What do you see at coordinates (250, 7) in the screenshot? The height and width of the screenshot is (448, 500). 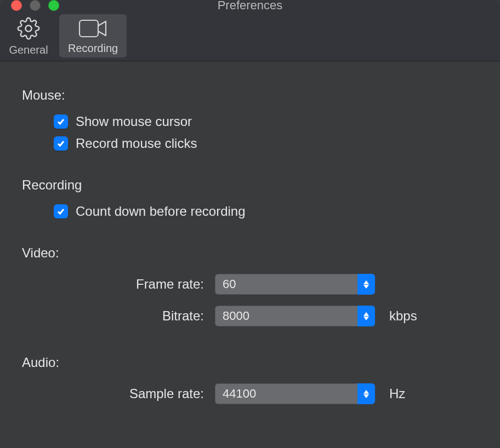 I see `window-title: Preferences` at bounding box center [250, 7].